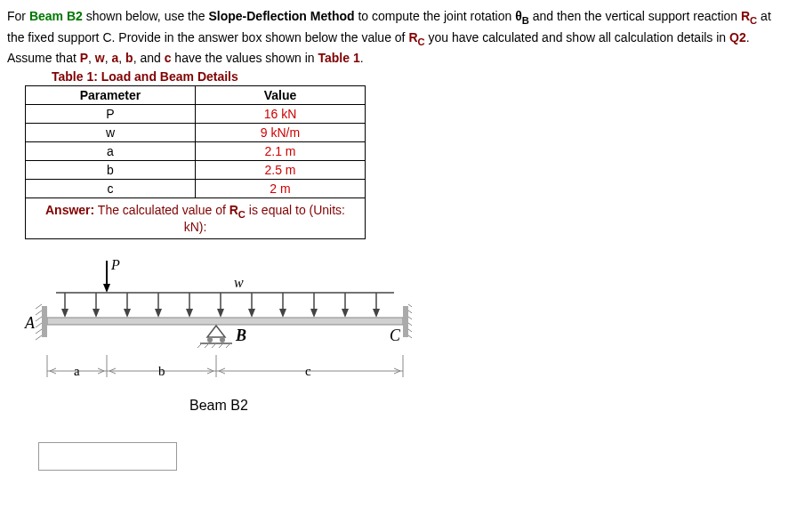 Image resolution: width=797 pixels, height=532 pixels. Describe the element at coordinates (196, 219) in the screenshot. I see `answer-row: Answer: The calculated value of RC is eq…` at that location.